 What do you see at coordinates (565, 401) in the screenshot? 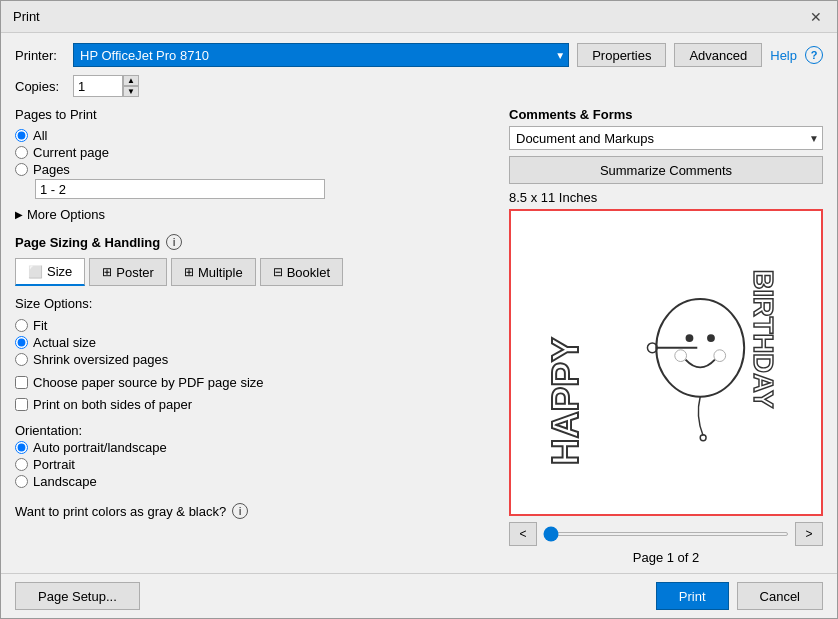
I see `svg-text: HAPPY` at bounding box center [565, 401].